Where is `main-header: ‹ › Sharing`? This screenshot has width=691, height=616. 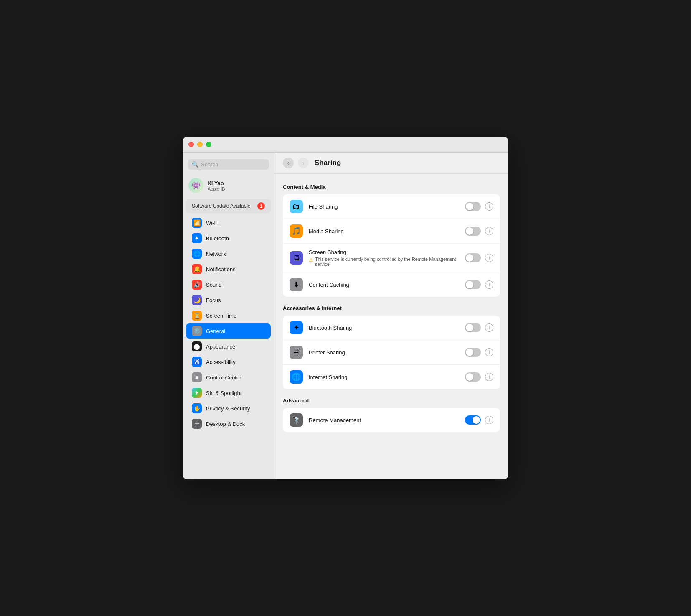
main-header: ‹ › Sharing is located at coordinates (391, 163).